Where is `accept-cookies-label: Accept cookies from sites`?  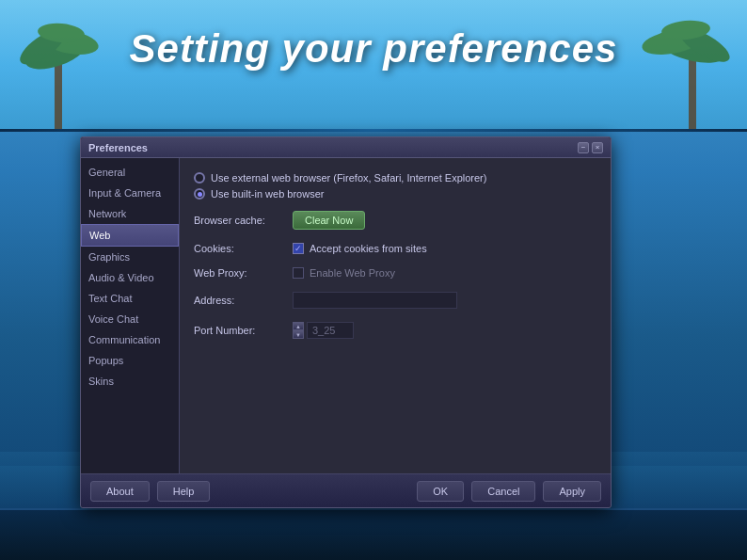 accept-cookies-label: Accept cookies from sites is located at coordinates (369, 248).